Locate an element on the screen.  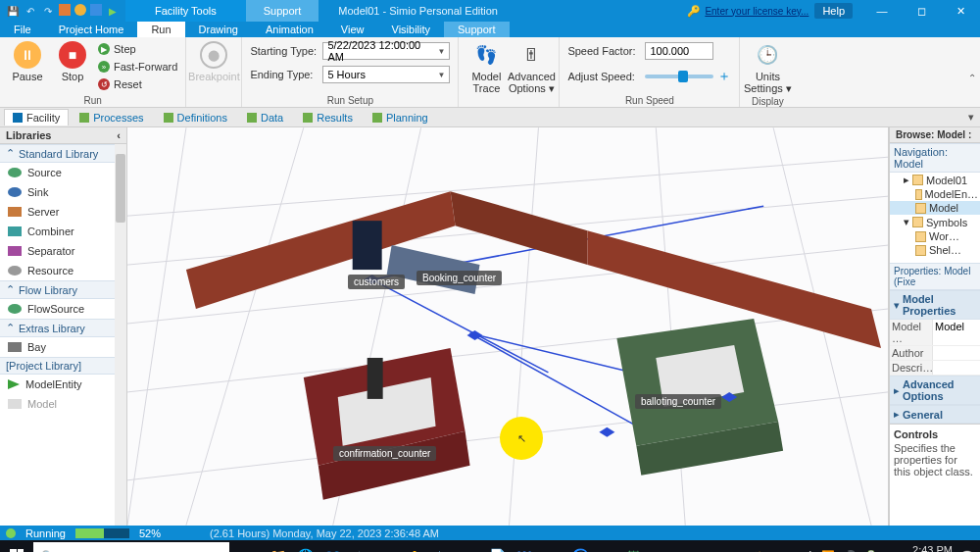
lib-section-extras: ⌃Extras Library is located at coordinates (63, 327).